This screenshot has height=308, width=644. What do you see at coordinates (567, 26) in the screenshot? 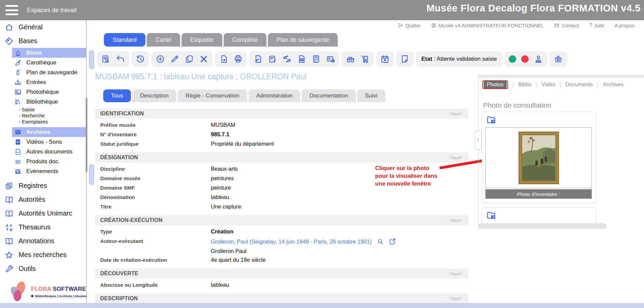
I see `contact-button: Contact` at bounding box center [567, 26].